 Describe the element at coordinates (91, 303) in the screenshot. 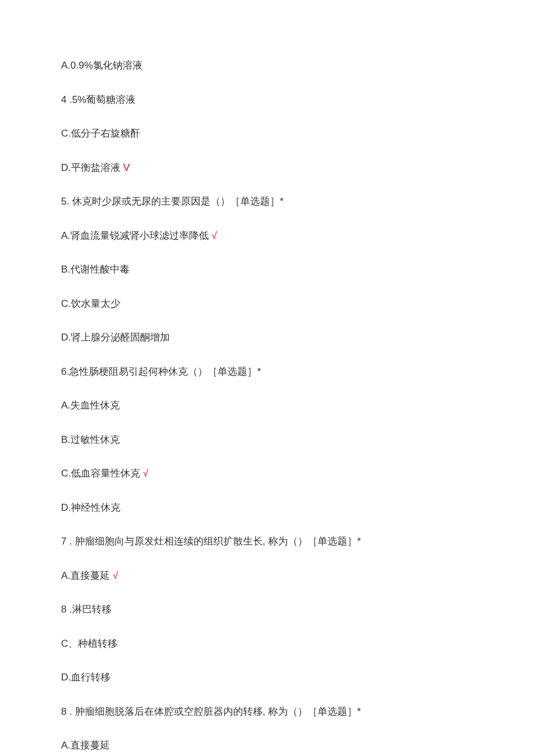

I see `option-text: C.饮水量太少` at that location.